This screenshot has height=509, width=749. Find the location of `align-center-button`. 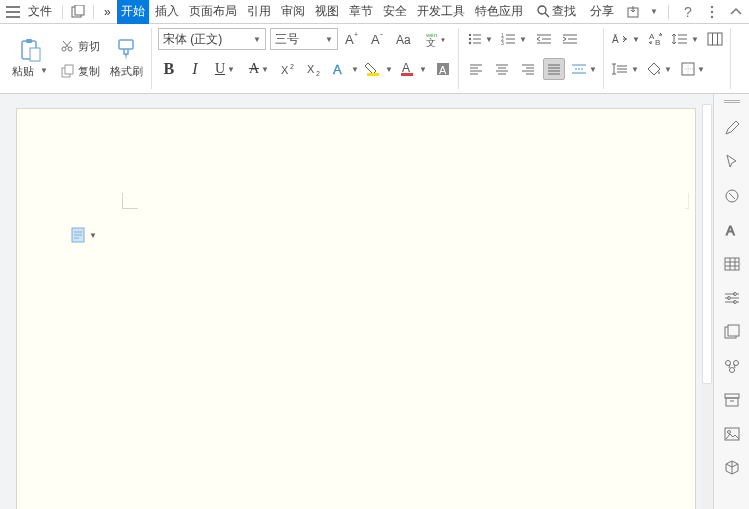

align-center-button is located at coordinates (502, 69).